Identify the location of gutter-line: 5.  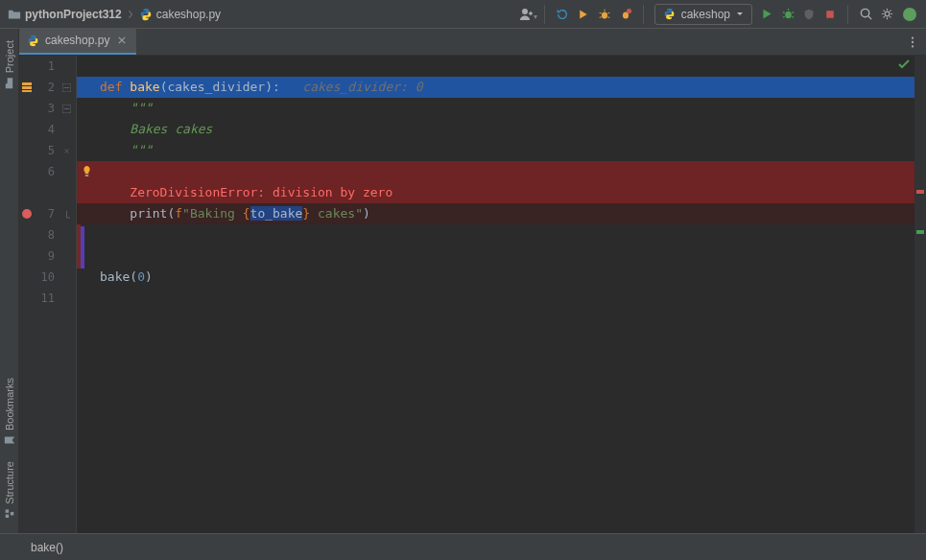
(48, 151).